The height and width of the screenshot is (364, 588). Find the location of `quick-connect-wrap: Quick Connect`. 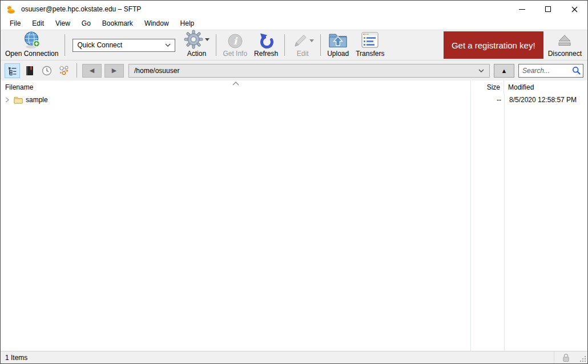

quick-connect-wrap: Quick Connect is located at coordinates (124, 45).